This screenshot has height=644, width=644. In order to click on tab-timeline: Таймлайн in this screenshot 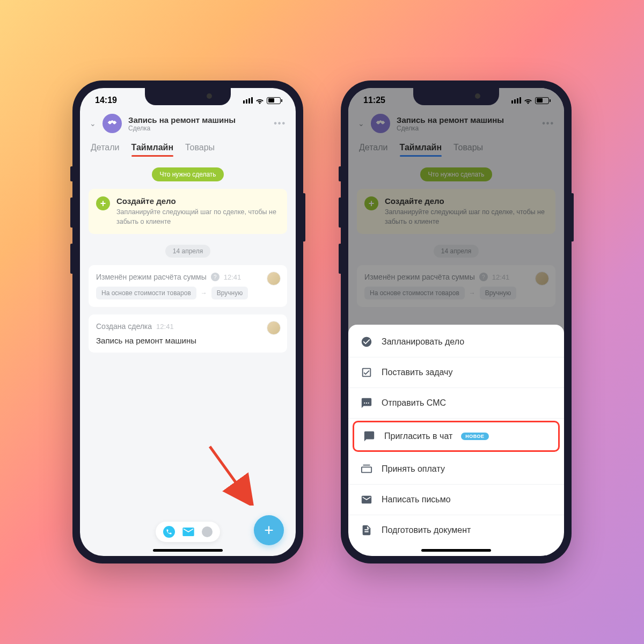, I will do `click(152, 151)`.